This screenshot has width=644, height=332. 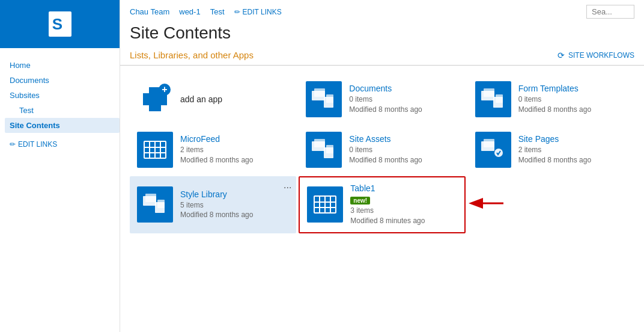 What do you see at coordinates (213, 150) in the screenshot?
I see `app-tile-microfeed: MicroFeed 2 items Modified 8 months ago` at bounding box center [213, 150].